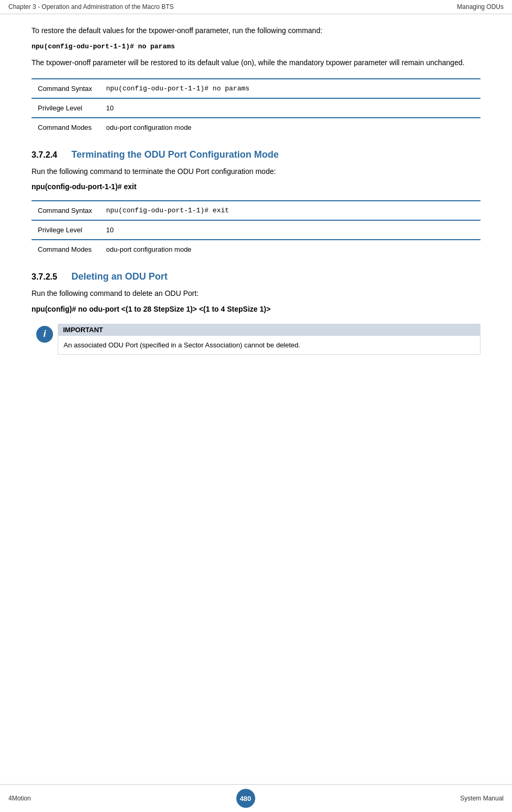  Describe the element at coordinates (256, 7) in the screenshot. I see `page-header: Chapter 3 - Operation and Administration…` at that location.